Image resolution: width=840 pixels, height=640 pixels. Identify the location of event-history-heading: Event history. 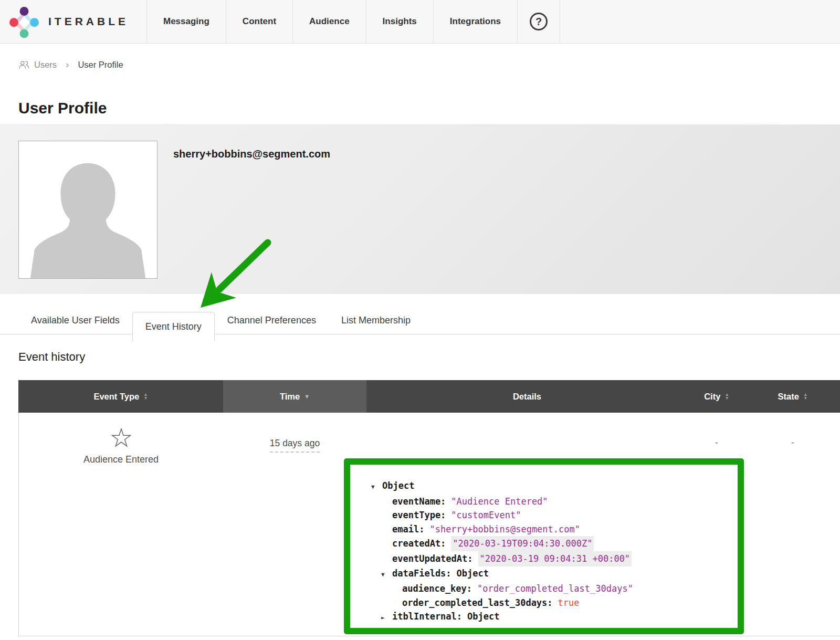
(429, 357).